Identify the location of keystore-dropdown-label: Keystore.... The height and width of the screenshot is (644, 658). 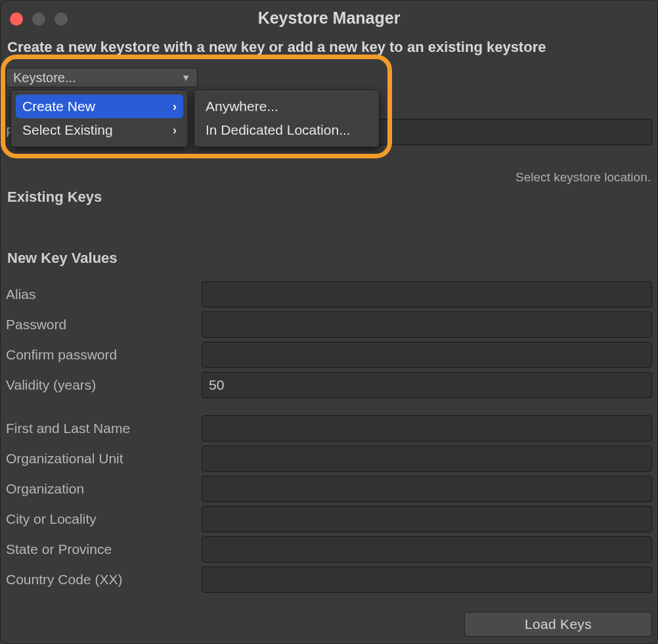
(45, 78).